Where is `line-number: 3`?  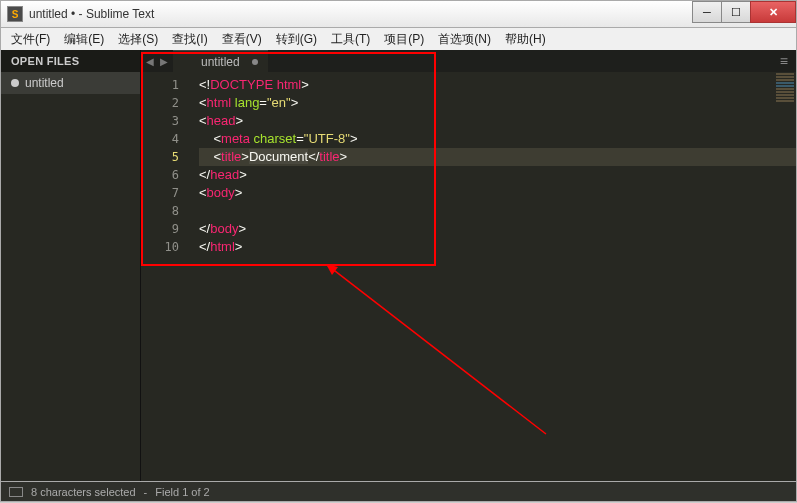
line-number: 3 is located at coordinates (160, 121).